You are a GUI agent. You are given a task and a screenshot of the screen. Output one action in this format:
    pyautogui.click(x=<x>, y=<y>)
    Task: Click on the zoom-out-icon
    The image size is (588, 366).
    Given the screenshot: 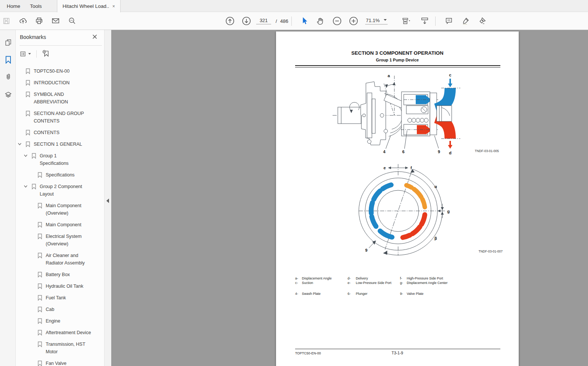 What is the action you would take?
    pyautogui.click(x=337, y=21)
    